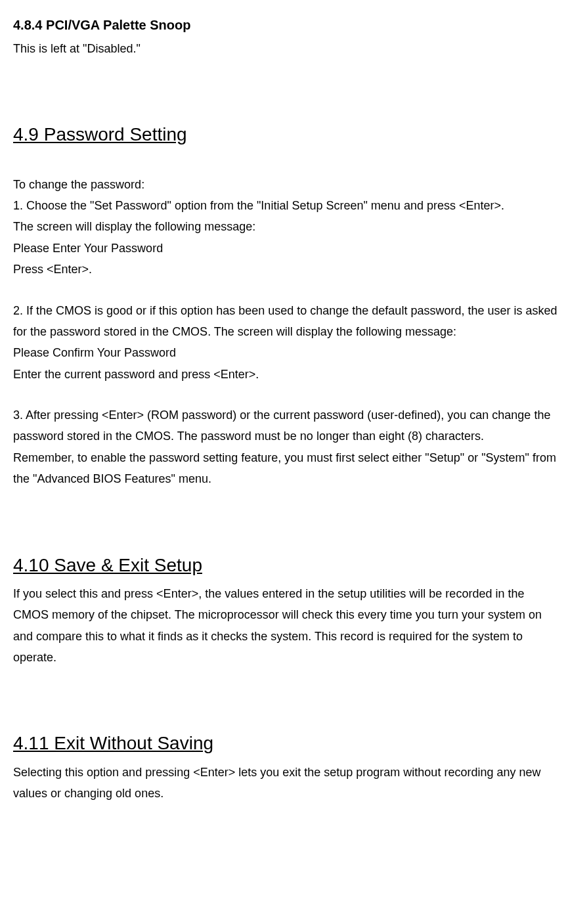  I want to click on section-49-step1a: 1. Choose the "Set Password" option from…, so click(286, 206).